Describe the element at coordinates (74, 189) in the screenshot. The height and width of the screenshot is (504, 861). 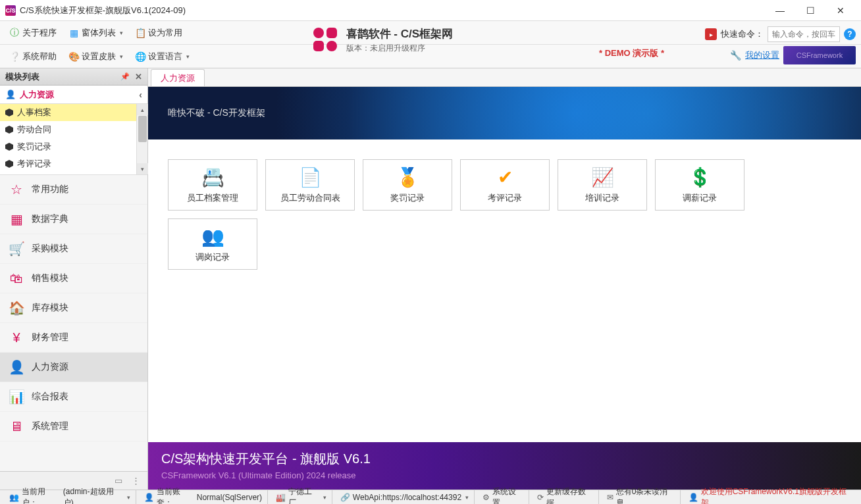
I see `module-item: ☆常用功能` at that location.